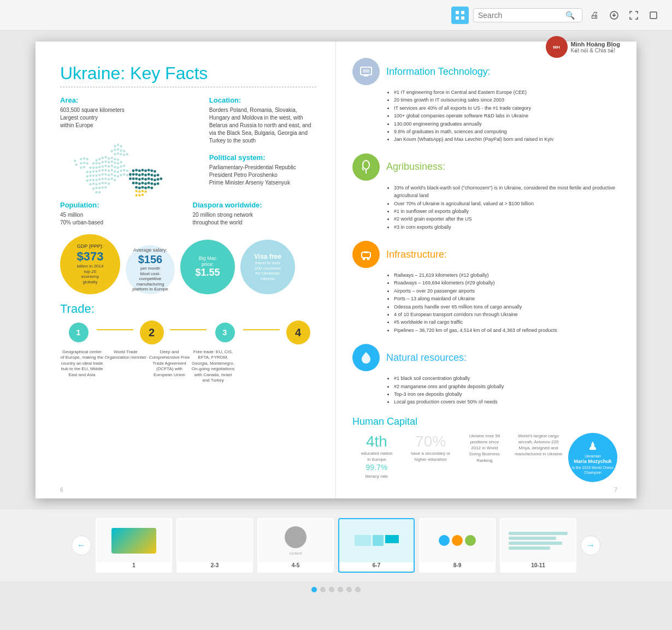 Image resolution: width=672 pixels, height=630 pixels. What do you see at coordinates (506, 211) in the screenshot?
I see `agri-bullet: #1 in sunflower oil exports globally` at bounding box center [506, 211].